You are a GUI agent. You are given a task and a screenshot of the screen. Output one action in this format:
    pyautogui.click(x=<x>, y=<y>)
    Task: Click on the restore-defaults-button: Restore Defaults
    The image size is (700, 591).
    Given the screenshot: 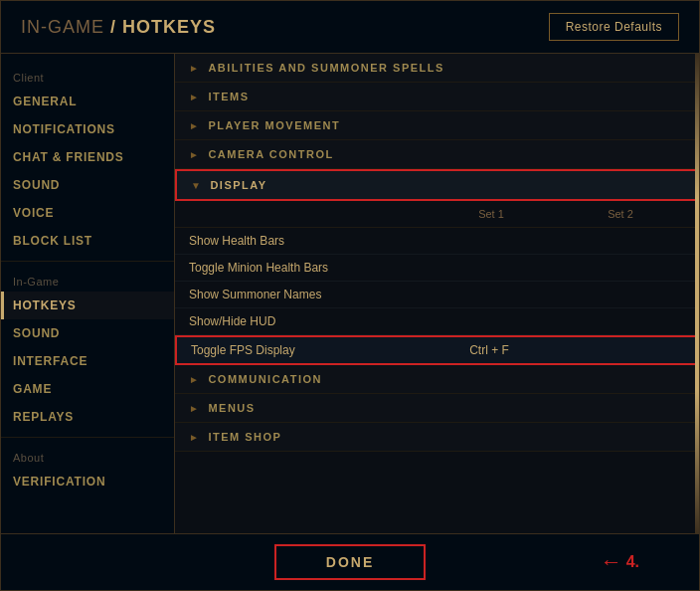 What is the action you would take?
    pyautogui.click(x=614, y=27)
    